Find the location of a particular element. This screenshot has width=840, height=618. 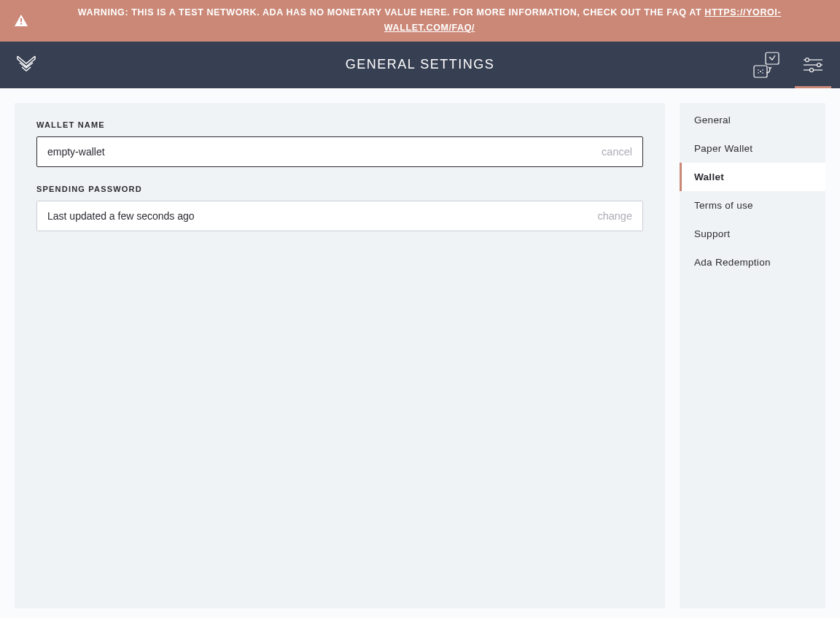

sidebar-item-terms-of-use: Terms of use is located at coordinates (752, 206).